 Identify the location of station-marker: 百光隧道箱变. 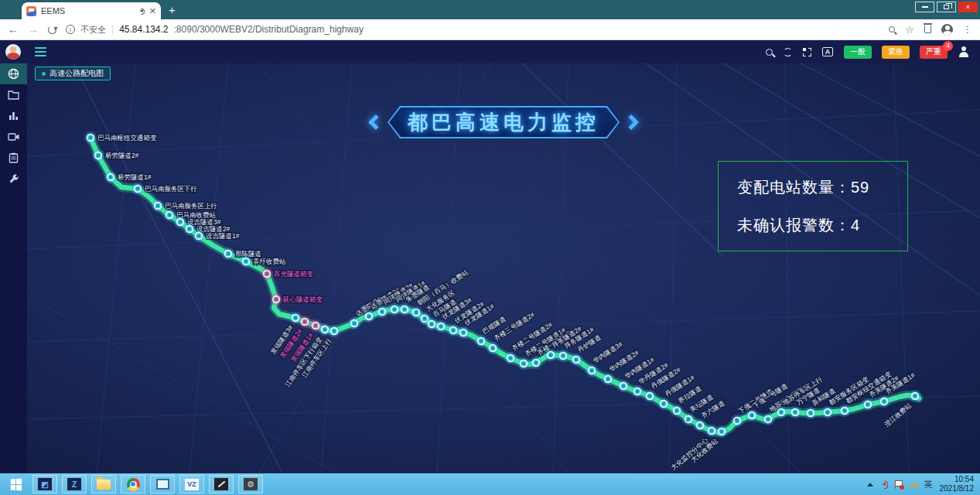
(288, 274).